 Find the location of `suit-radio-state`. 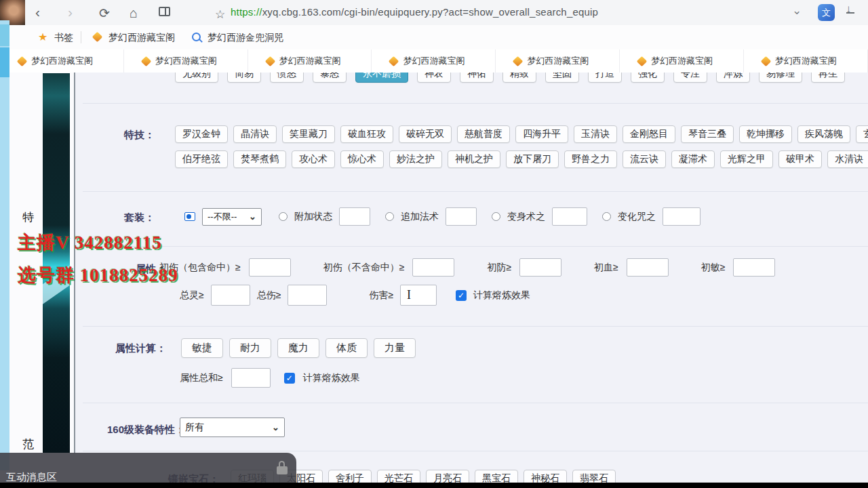

suit-radio-state is located at coordinates (283, 217).